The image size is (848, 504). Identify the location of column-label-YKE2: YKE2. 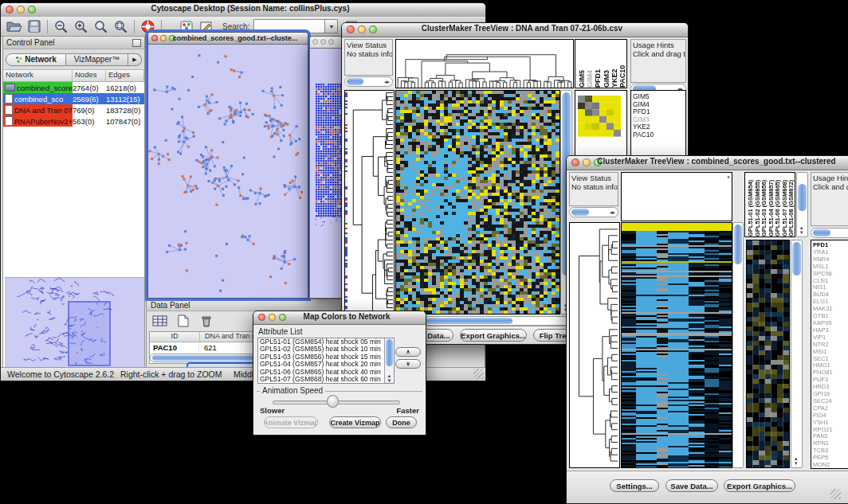
(614, 64).